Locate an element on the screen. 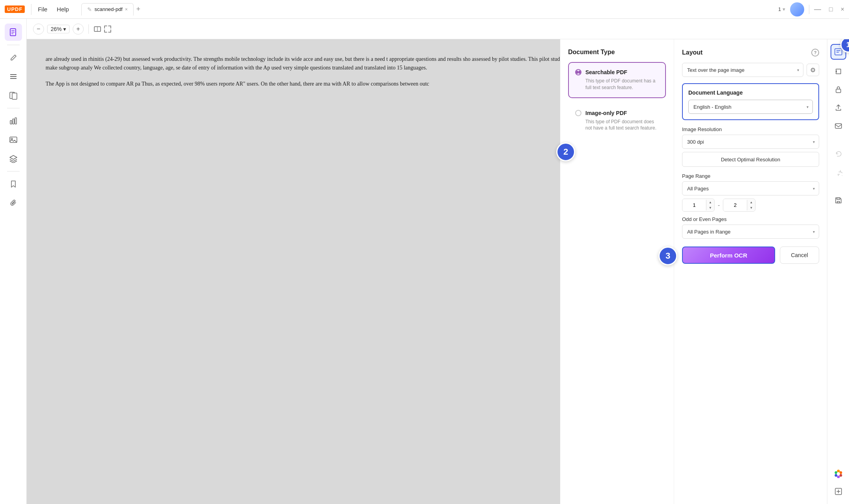  doc-language-title: Document Language is located at coordinates (750, 93).